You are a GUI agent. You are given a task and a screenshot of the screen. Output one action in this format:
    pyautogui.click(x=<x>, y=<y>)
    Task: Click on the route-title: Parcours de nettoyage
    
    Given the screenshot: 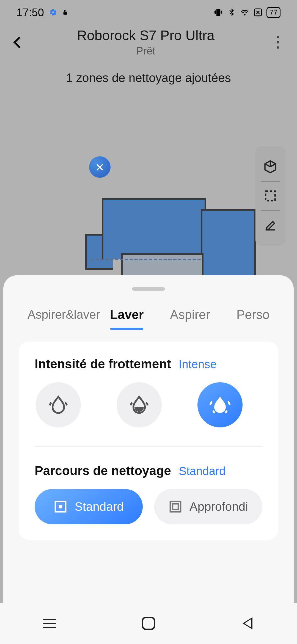 What is the action you would take?
    pyautogui.click(x=103, y=471)
    